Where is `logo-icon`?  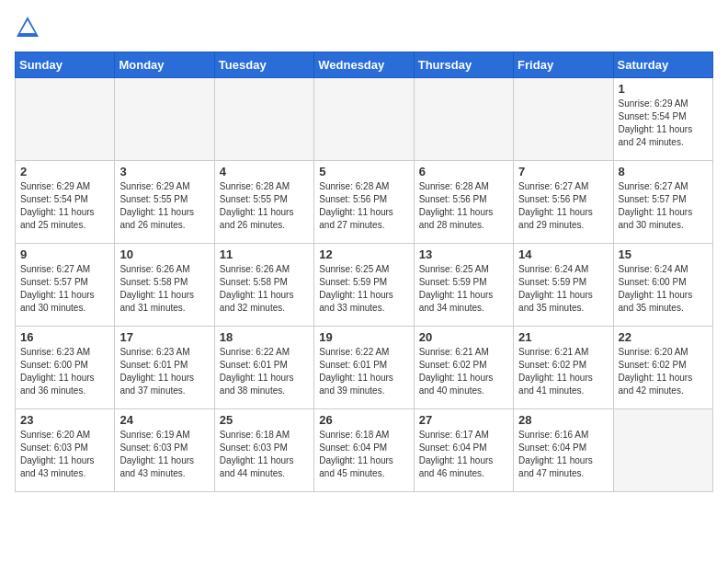
logo-icon is located at coordinates (28, 28).